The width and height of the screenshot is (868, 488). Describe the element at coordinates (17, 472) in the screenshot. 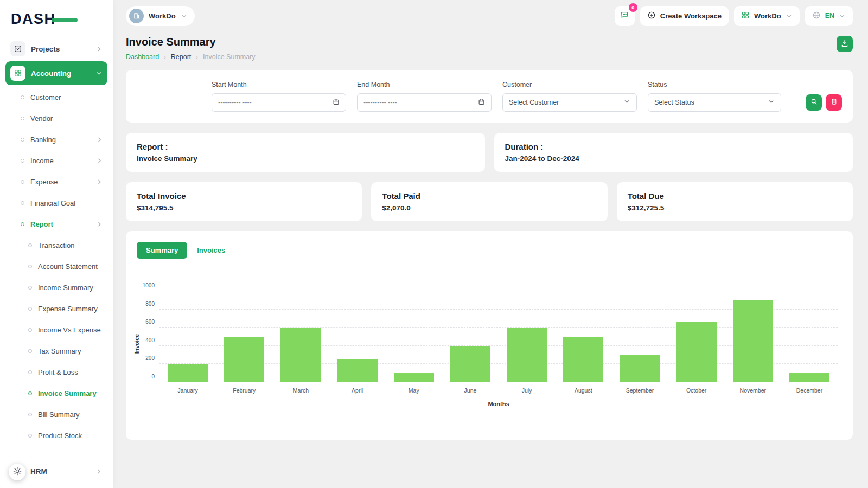

I see `settings-fab-button` at that location.